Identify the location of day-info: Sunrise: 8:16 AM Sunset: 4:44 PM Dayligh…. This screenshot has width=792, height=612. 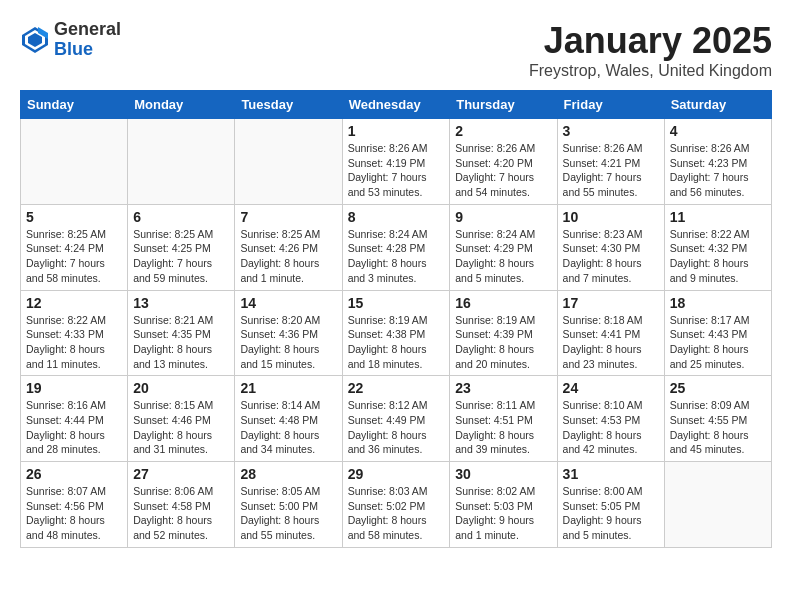
(74, 428).